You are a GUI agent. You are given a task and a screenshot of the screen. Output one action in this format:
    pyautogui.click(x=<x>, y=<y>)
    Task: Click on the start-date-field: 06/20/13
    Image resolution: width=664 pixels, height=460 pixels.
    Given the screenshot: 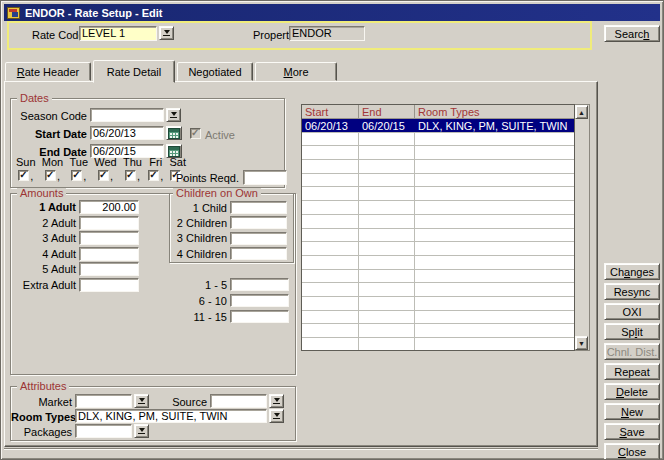 What is the action you would take?
    pyautogui.click(x=127, y=133)
    